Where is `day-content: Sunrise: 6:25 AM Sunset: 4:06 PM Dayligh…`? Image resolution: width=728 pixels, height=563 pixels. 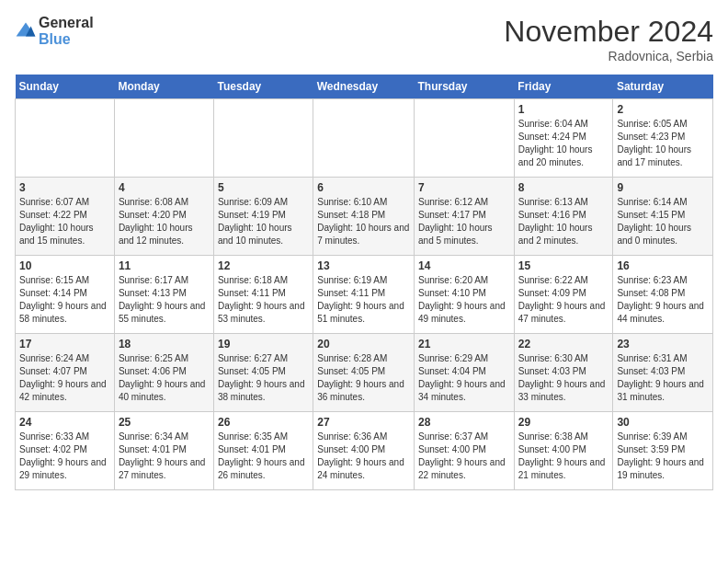
day-content: Sunrise: 6:25 AM Sunset: 4:06 PM Dayligh… is located at coordinates (164, 378).